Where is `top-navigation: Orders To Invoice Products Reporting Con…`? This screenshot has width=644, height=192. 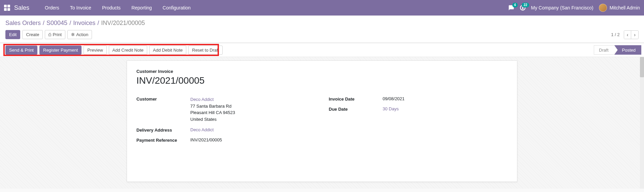
top-navigation: Orders To Invoice Products Reporting Con… is located at coordinates (118, 8).